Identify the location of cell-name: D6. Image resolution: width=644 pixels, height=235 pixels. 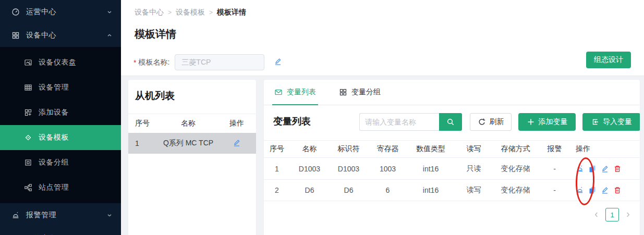
(310, 190).